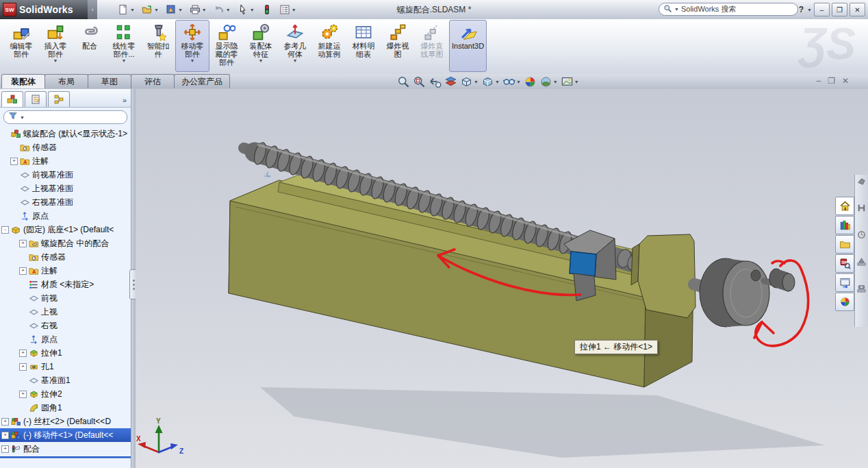 Image resolution: width=868 pixels, height=468 pixels. Describe the element at coordinates (153, 81) in the screenshot. I see `tab-evaluate: 评估` at that location.